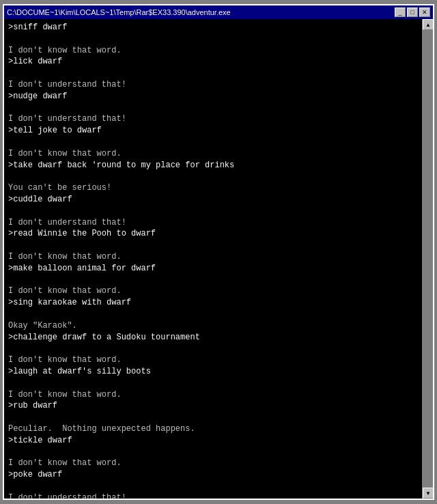 The width and height of the screenshot is (437, 504). I want to click on minimize-button: _, so click(400, 12).